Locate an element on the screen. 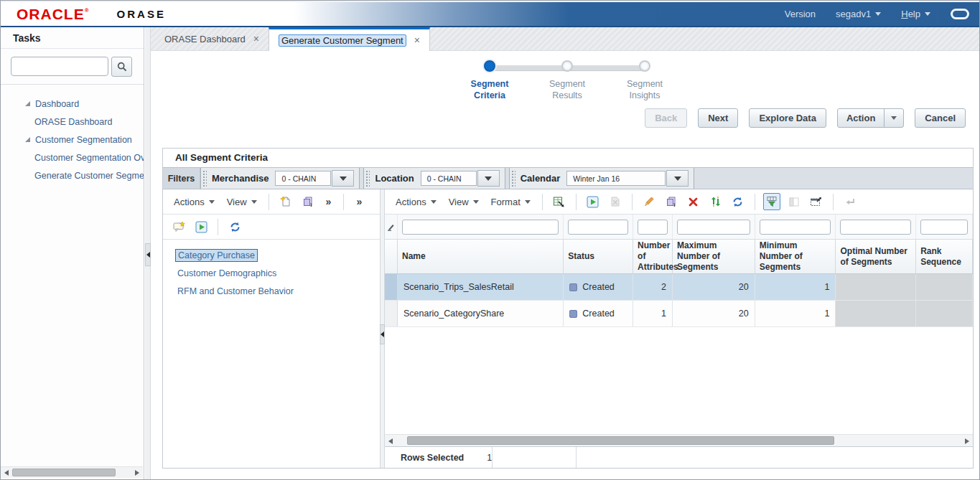  table-row: Scenario_CategoryShare Created 1 20 1 is located at coordinates (679, 314).